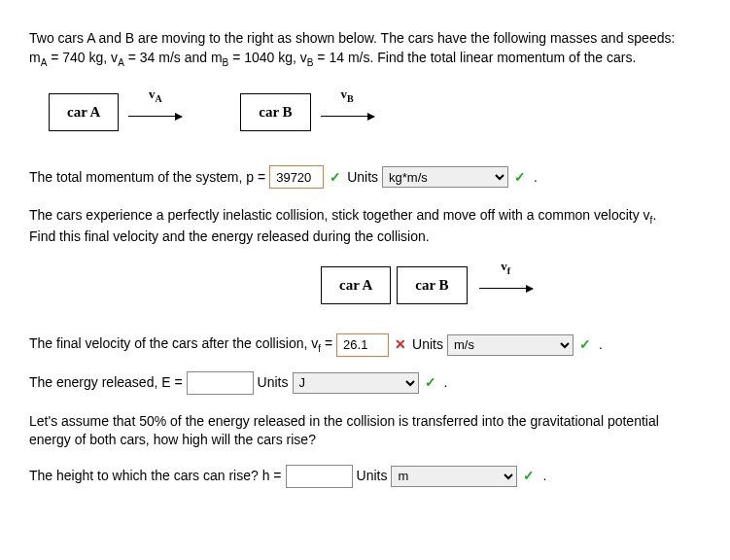  Describe the element at coordinates (365, 345) in the screenshot. I see `question-final-velocity: The final velocity of the cars after the…` at that location.